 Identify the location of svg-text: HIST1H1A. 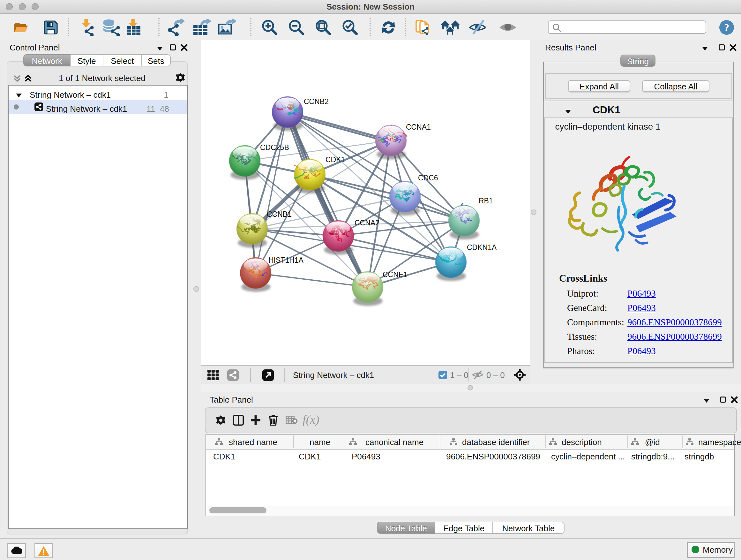
(286, 260).